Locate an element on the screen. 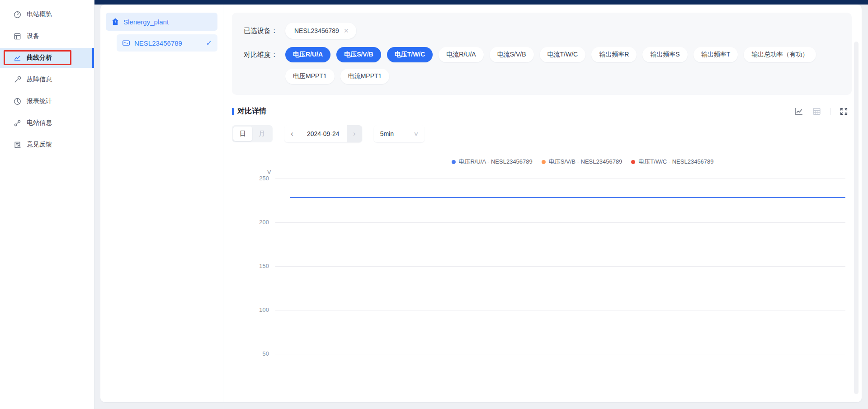 The width and height of the screenshot is (868, 409). plant-name: Slenergy_plant is located at coordinates (146, 22).